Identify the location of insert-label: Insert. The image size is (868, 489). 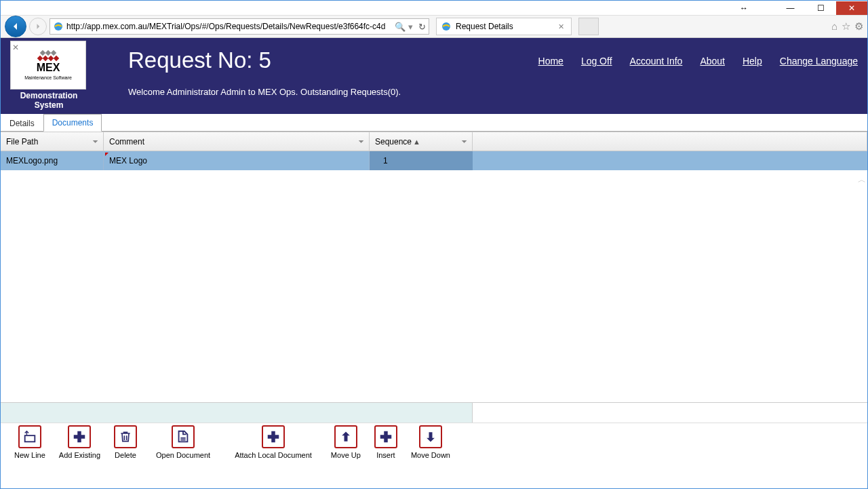
(386, 455).